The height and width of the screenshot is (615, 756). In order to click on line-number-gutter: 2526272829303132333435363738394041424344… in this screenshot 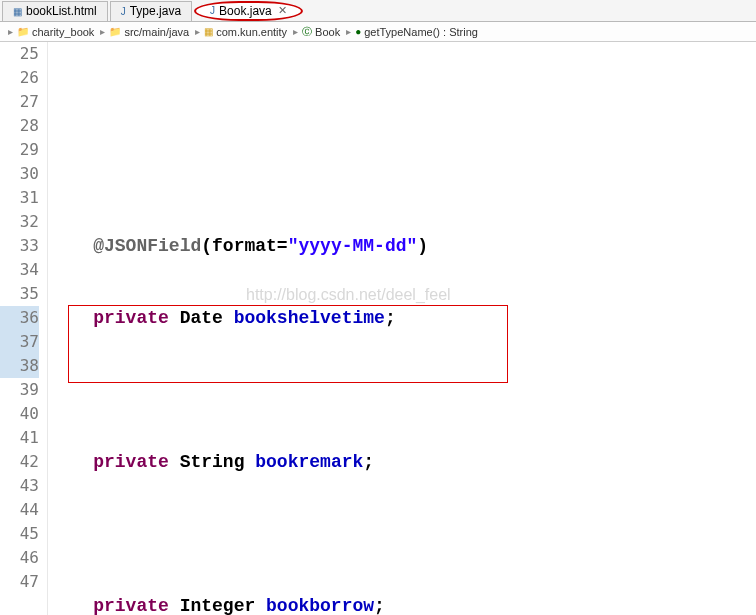, I will do `click(24, 328)`.